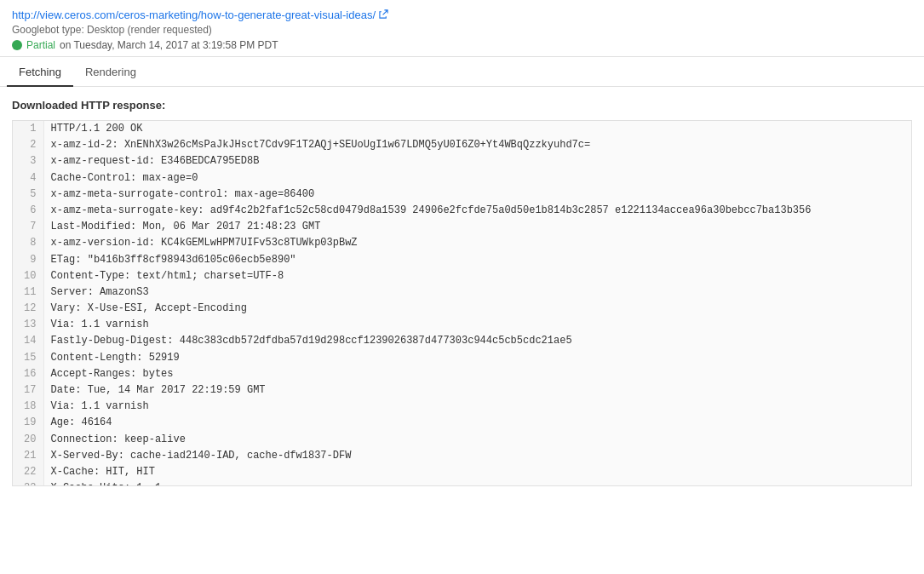  I want to click on line-number: 21, so click(28, 456).